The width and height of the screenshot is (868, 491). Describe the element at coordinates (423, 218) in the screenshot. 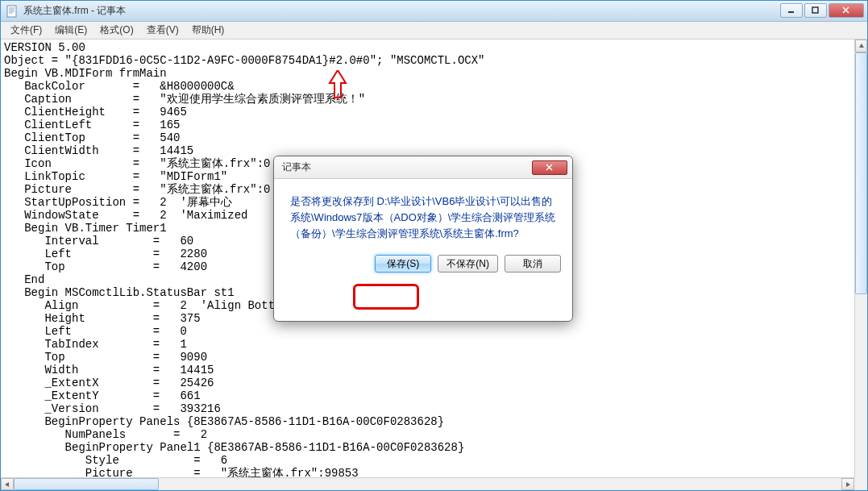

I see `dialog-message: 是否将更改保存到 D:\毕业设计\VB6毕业设计\可以出售的系统\Windows…` at that location.